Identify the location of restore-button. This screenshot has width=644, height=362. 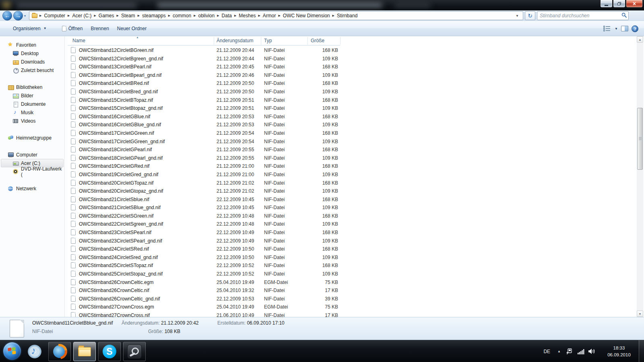
(619, 4).